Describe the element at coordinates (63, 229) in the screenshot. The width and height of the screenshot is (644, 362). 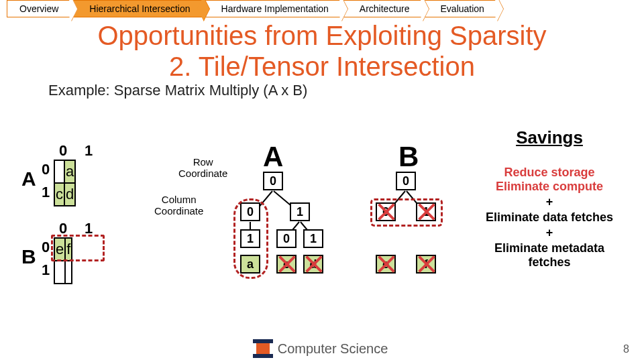
I see `matrix-b-col0: 0` at that location.